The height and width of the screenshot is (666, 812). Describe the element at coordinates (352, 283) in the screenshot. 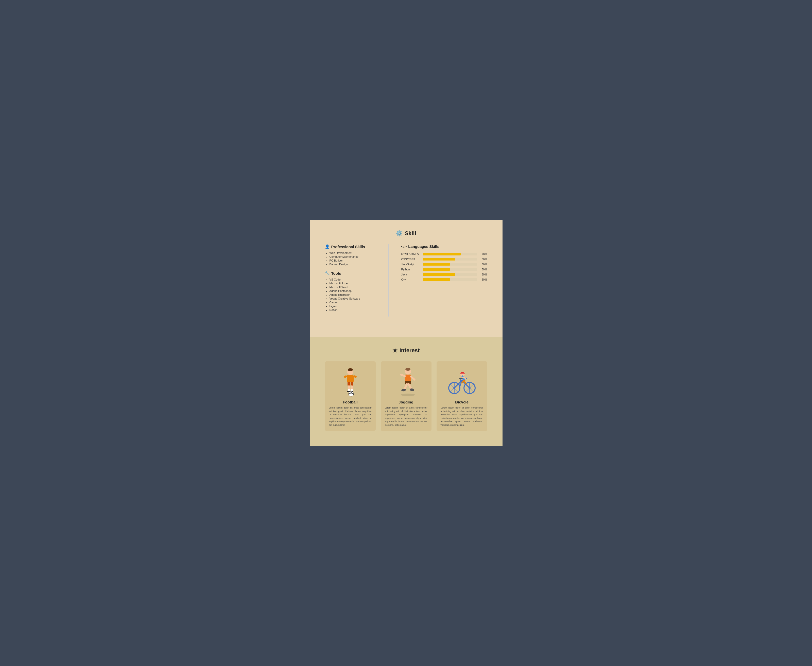

I see `list-item: Microsoft Excel` at that location.